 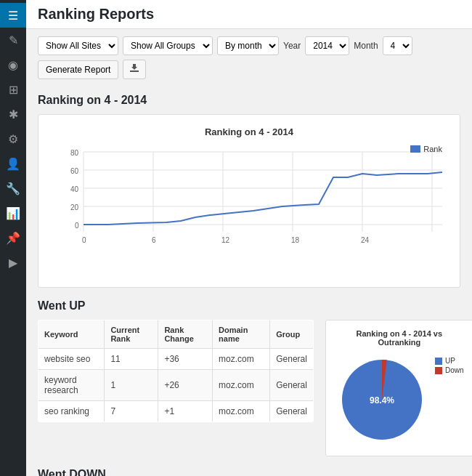 I want to click on download-button, so click(x=134, y=70).